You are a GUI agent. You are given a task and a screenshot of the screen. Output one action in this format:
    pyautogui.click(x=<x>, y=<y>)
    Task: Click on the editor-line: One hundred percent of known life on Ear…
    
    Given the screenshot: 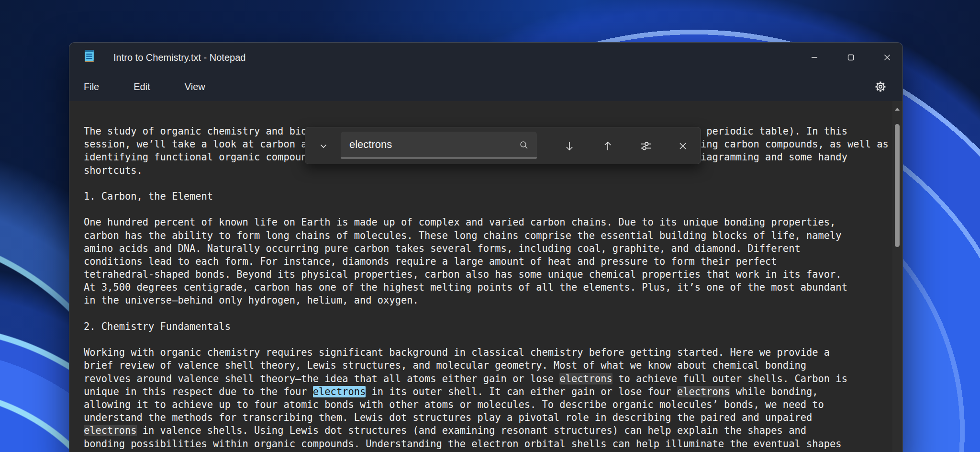 What is the action you would take?
    pyautogui.click(x=483, y=222)
    